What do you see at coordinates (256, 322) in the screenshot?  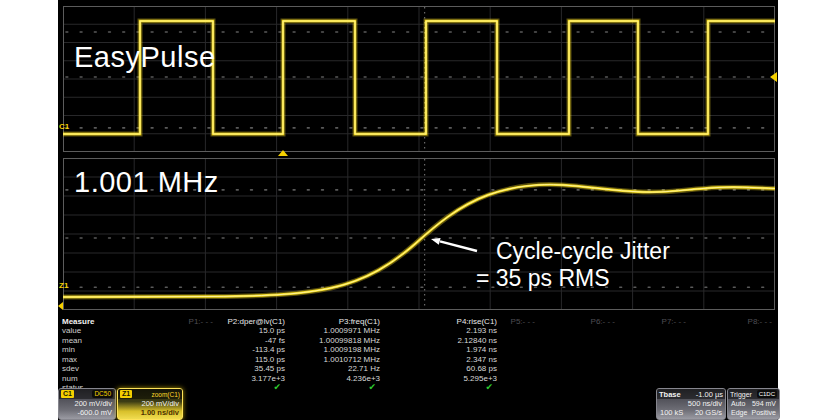 I see `measure-col-header-p2: P2:dper@lv(C1)` at bounding box center [256, 322].